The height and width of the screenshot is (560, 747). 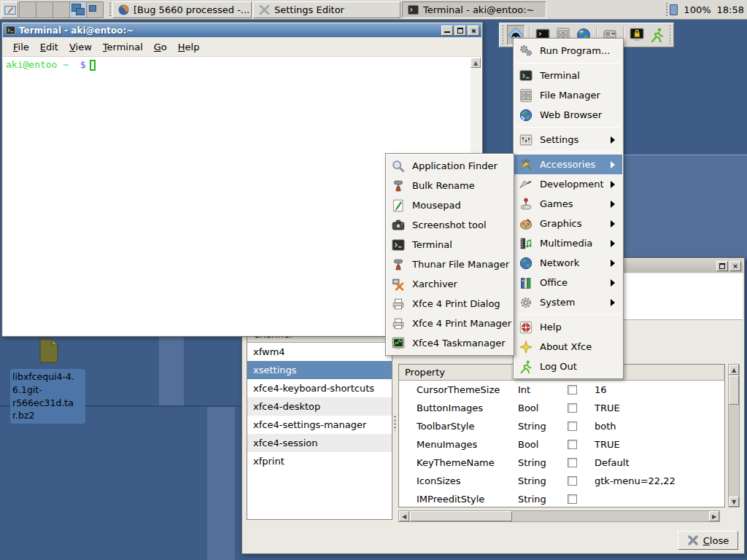 What do you see at coordinates (568, 327) in the screenshot?
I see `menu-item-help: Help` at bounding box center [568, 327].